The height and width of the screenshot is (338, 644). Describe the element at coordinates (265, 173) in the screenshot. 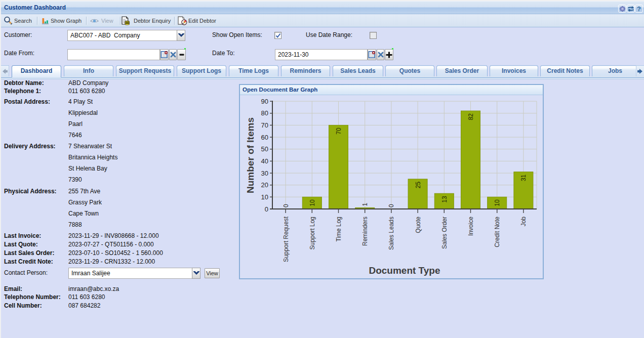

I see `svg-text: 30` at that location.